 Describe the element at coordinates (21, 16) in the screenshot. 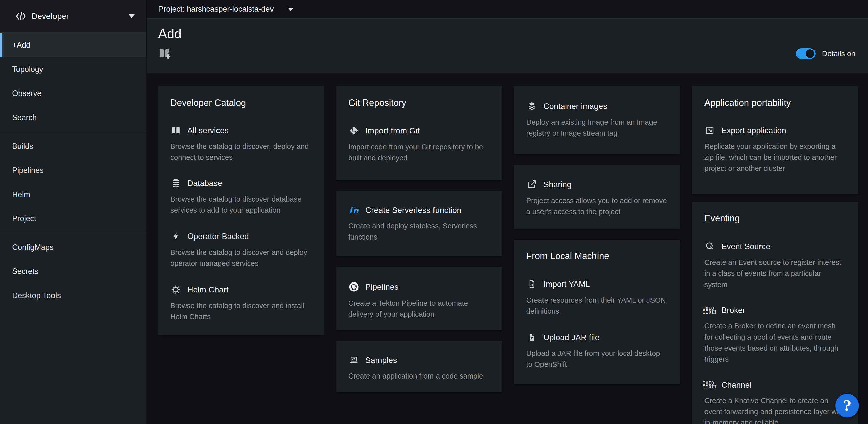

I see `code-icon` at that location.